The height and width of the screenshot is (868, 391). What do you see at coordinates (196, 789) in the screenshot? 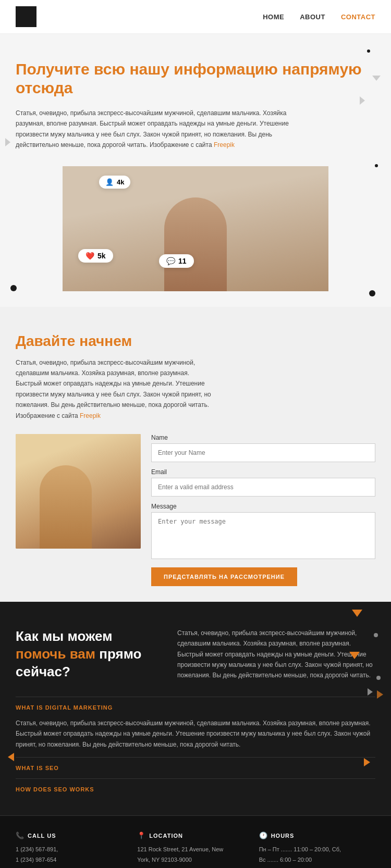
I see `accordion-item-2: HOW DOES SEO WORKS` at bounding box center [196, 789].